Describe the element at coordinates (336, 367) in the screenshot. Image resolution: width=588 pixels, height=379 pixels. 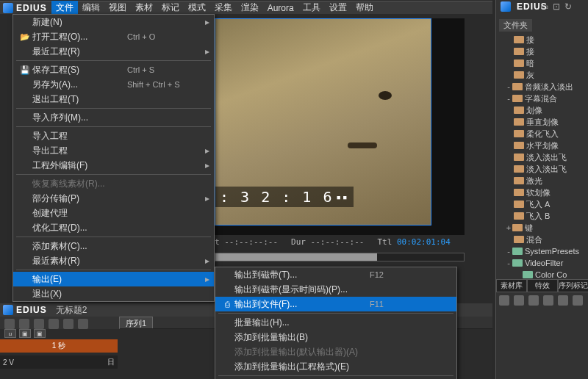
I see `menu-item: 添加到批量输出(工程格式)(E)` at that location.